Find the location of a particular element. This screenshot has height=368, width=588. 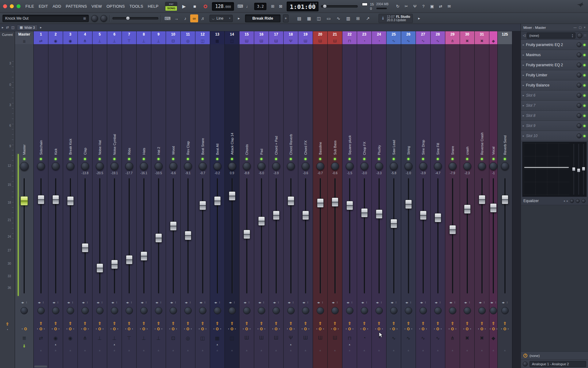

song-info-box: Knock Me Out ▦ is located at coordinates (46, 18).